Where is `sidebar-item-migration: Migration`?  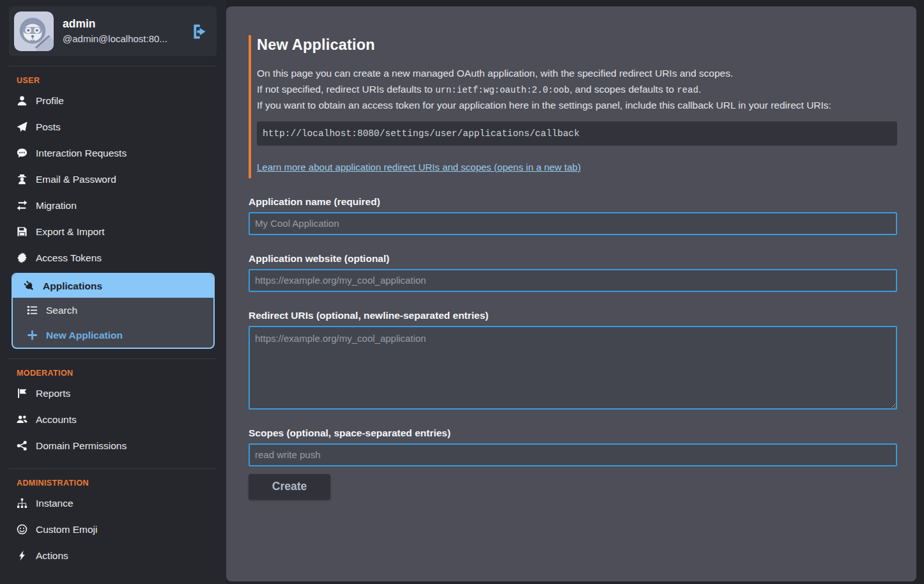
sidebar-item-migration: Migration is located at coordinates (113, 206).